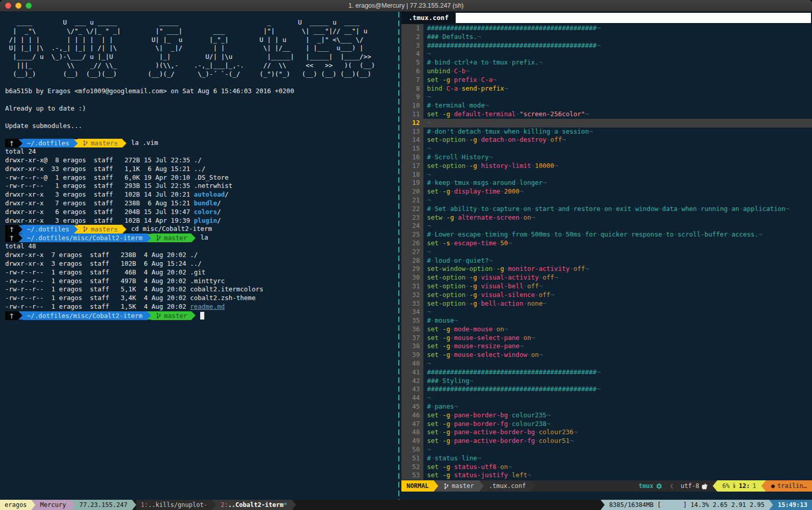  Describe the element at coordinates (149, 315) in the screenshot. I see `prompt-arrow-icon` at that location.